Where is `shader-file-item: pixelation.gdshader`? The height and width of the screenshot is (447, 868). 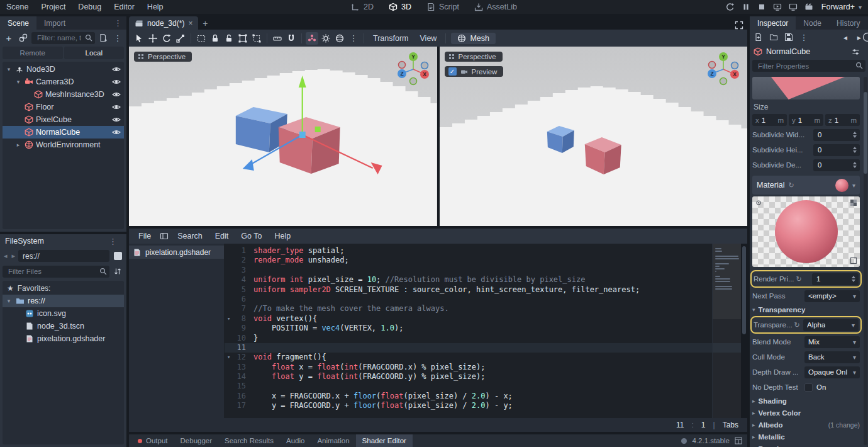 shader-file-item: pixelation.gdshader is located at coordinates (176, 252).